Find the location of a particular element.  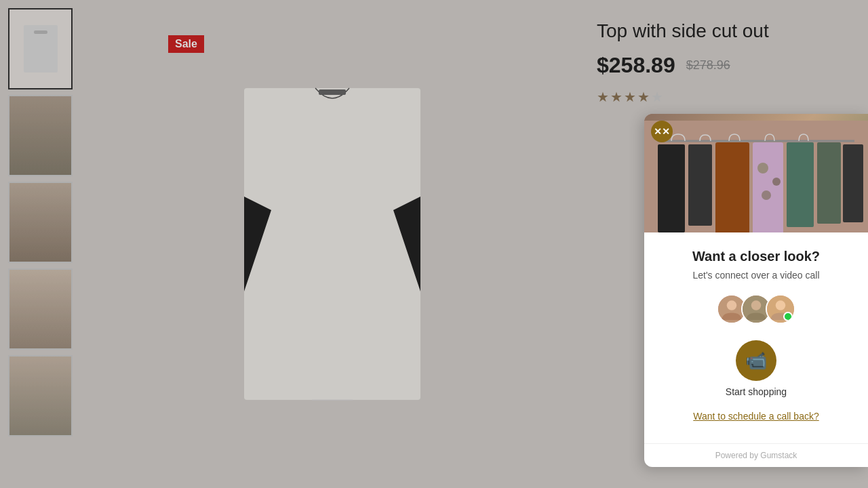

popup-title: Want a closer look? is located at coordinates (756, 256).